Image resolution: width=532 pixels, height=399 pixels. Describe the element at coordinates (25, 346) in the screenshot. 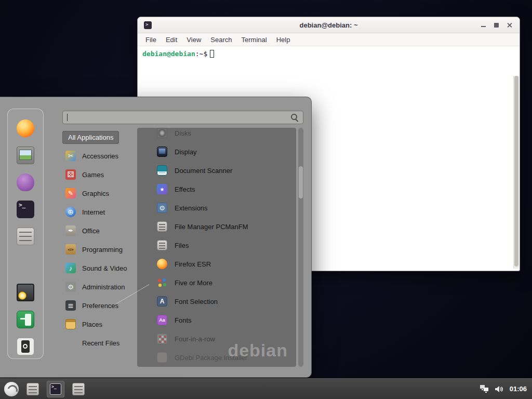

I see `power-ring-icon` at that location.